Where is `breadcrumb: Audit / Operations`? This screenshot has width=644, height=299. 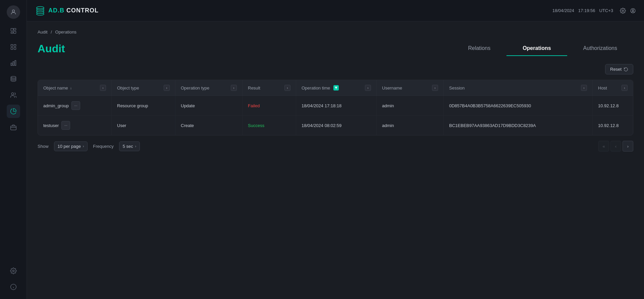 breadcrumb: Audit / Operations is located at coordinates (335, 32).